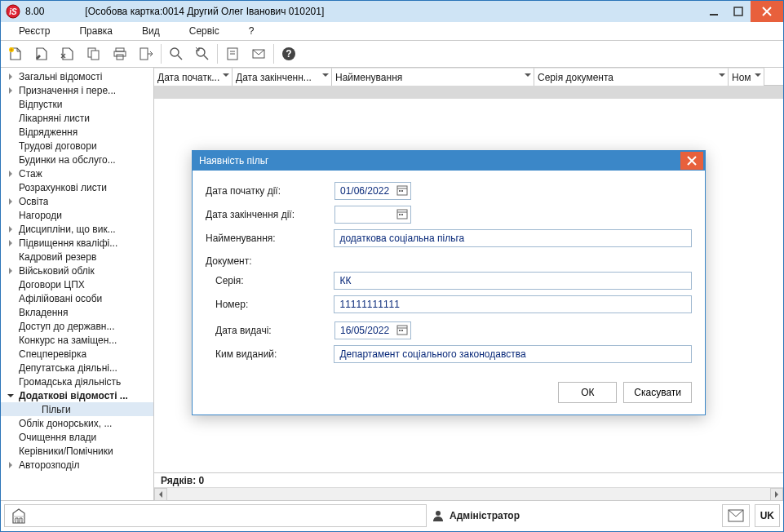  What do you see at coordinates (746, 77) in the screenshot?
I see `grid-column-header: Ном` at bounding box center [746, 77].